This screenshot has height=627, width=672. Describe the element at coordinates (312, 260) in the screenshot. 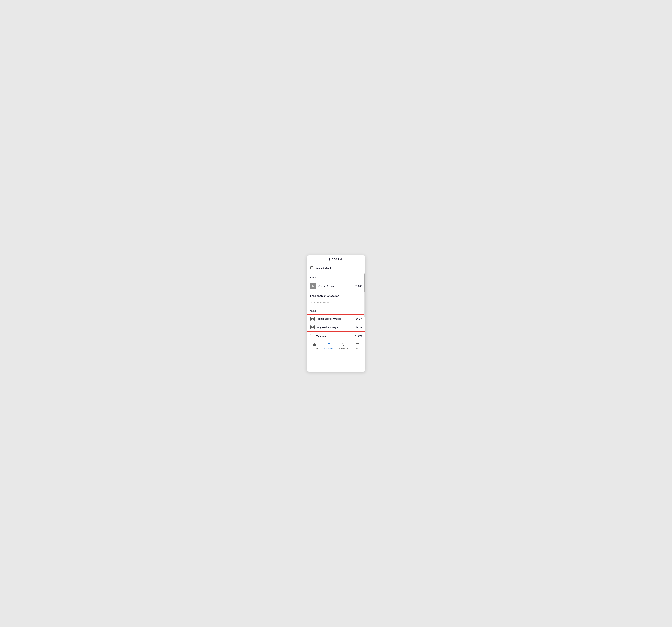

I see `back-icon: ←` at that location.